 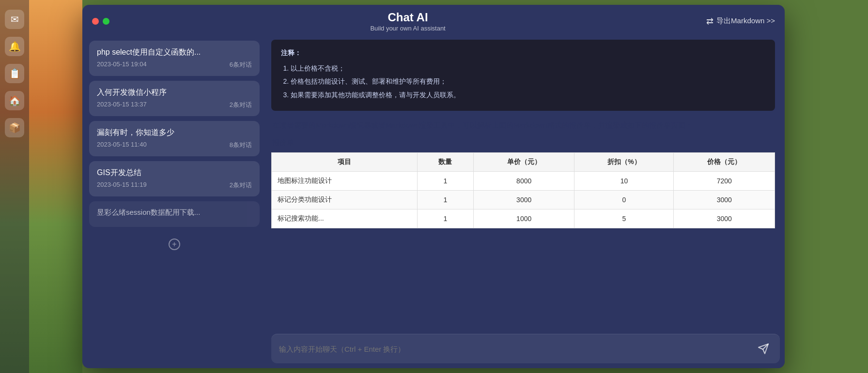 I want to click on dock-icon-clipboard: 📋, so click(x=15, y=74).